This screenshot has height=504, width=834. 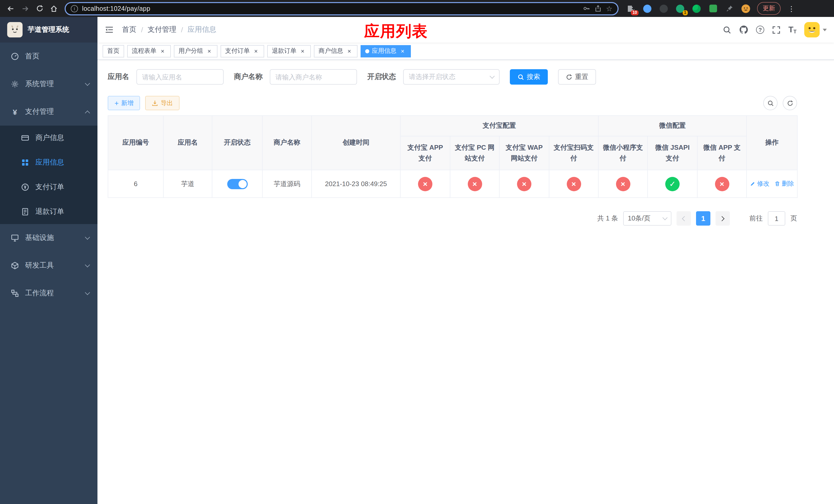 What do you see at coordinates (188, 143) in the screenshot?
I see `column-header-app-name: 应用名` at bounding box center [188, 143].